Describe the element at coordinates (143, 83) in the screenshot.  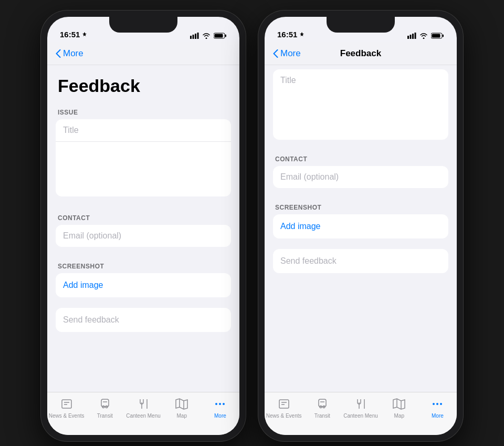
I see `page-title-left: Feedback` at that location.